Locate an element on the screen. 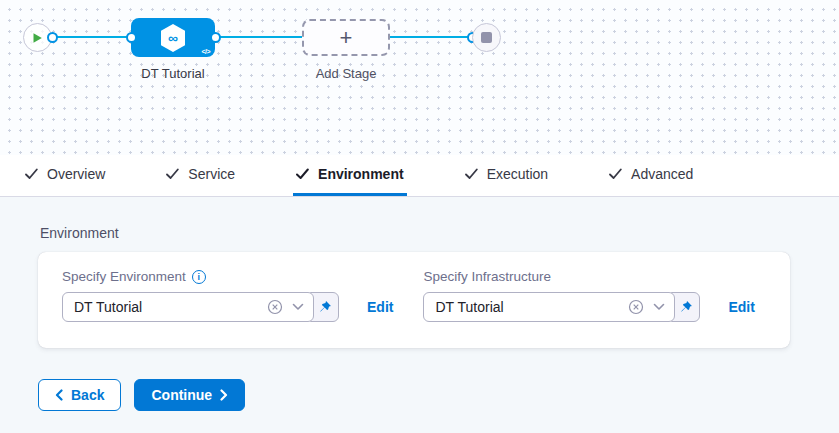 The image size is (839, 433). continue-button: Continue is located at coordinates (190, 395).